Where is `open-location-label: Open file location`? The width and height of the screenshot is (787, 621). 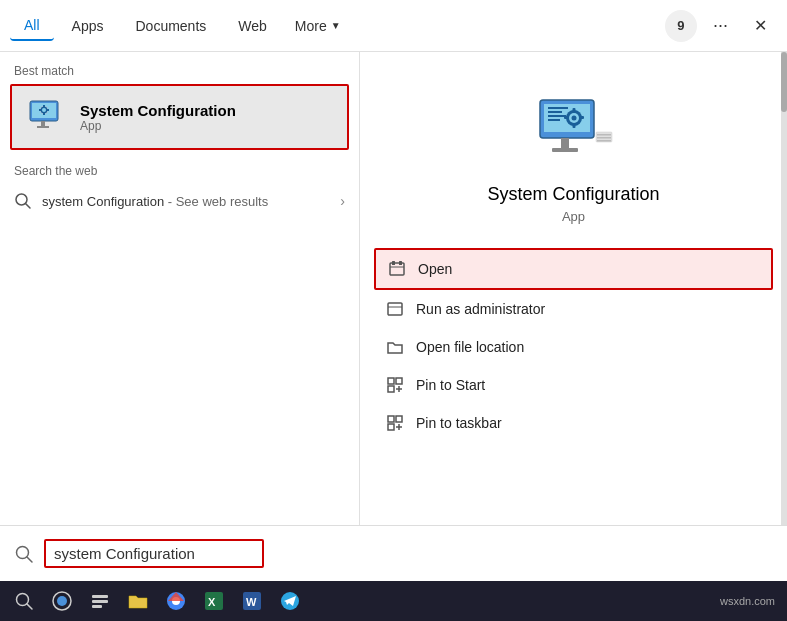
open-location-label: Open file location is located at coordinates (470, 347).